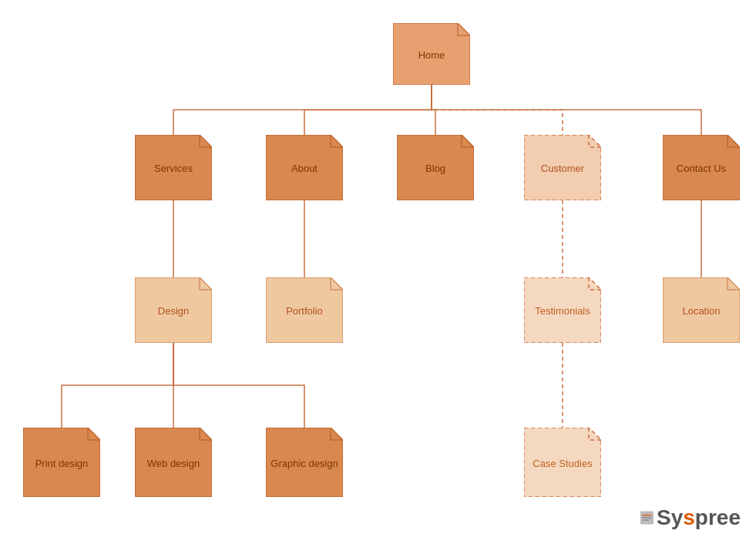 This screenshot has height=554, width=756. Describe the element at coordinates (563, 168) in the screenshot. I see `node-customer: Customer` at that location.